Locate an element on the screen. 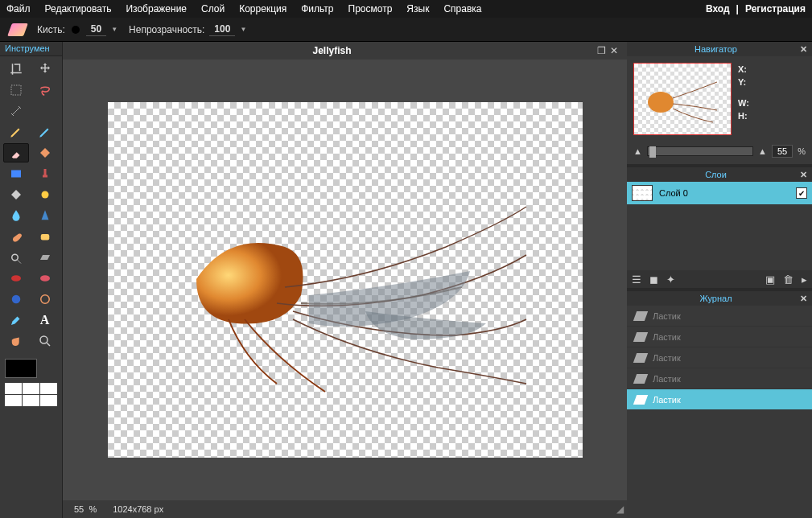 The height and width of the screenshot is (518, 812). lasso-tool is located at coordinates (45, 90).